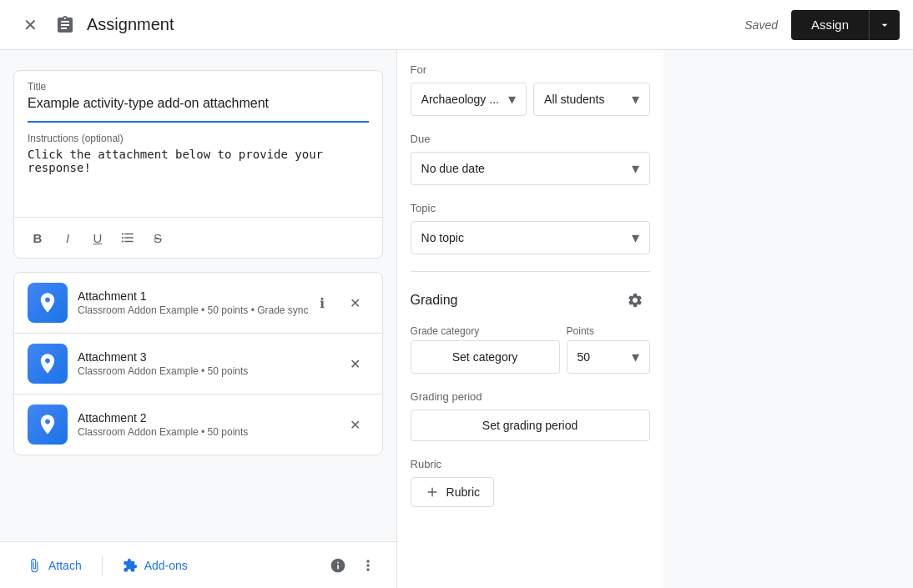 The height and width of the screenshot is (588, 913). What do you see at coordinates (194, 310) in the screenshot?
I see `attachment-1-meta: Classroom Addon Example • 50 points • Gr…` at bounding box center [194, 310].